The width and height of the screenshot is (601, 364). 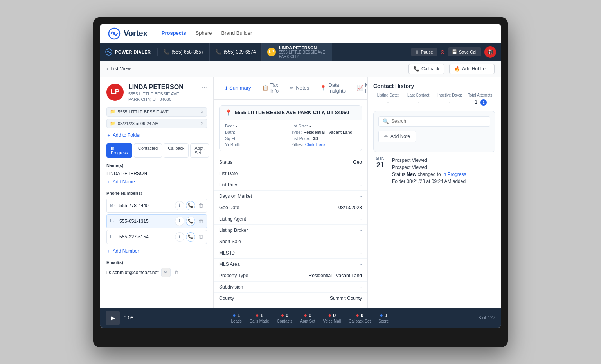 What do you see at coordinates (157, 273) in the screenshot?
I see `email-list: l.s.schmidt@comcast.net ✉ 🗑` at bounding box center [157, 273].